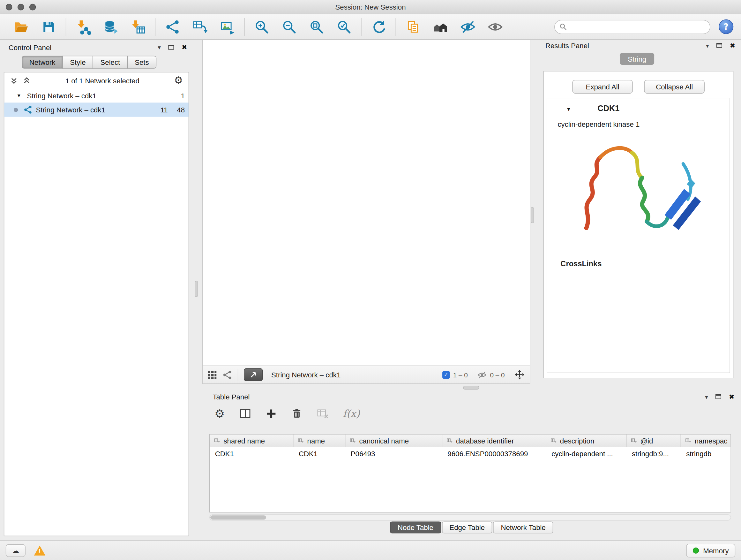 The height and width of the screenshot is (560, 741). What do you see at coordinates (196, 289) in the screenshot?
I see `left-splitter-handle` at bounding box center [196, 289].